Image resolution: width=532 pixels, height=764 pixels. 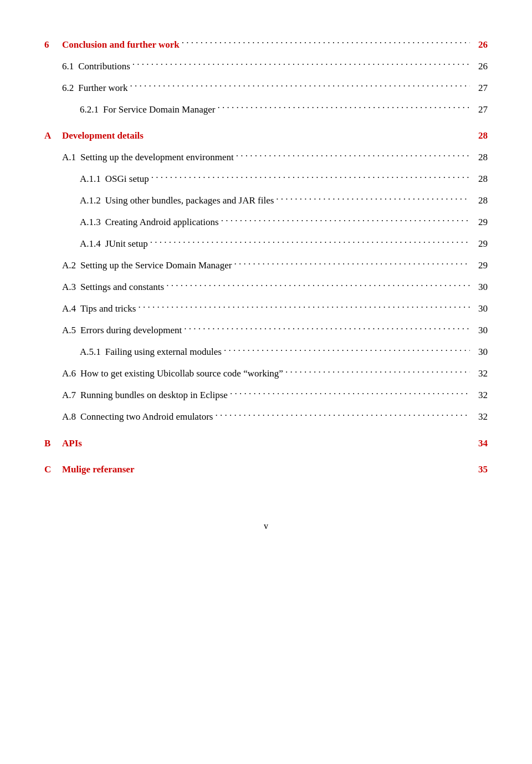 I want to click on toc-entry-appA: ADevelopment details28, so click(x=266, y=136).